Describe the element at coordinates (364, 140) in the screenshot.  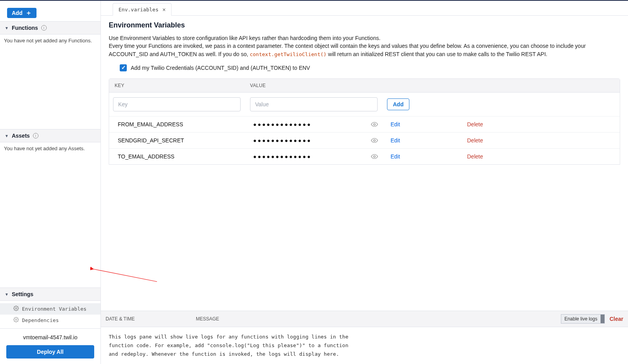
I see `table-row: SENDGRID_API_SECRET ●●●●●●●●●●●●● Edit D…` at that location.